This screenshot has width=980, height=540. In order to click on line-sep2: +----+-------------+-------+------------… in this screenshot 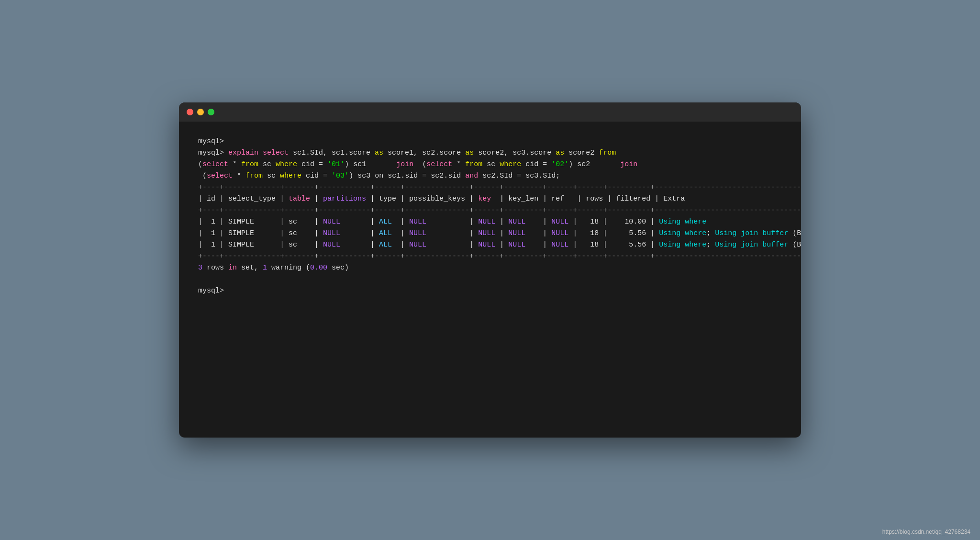, I will do `click(490, 211)`.